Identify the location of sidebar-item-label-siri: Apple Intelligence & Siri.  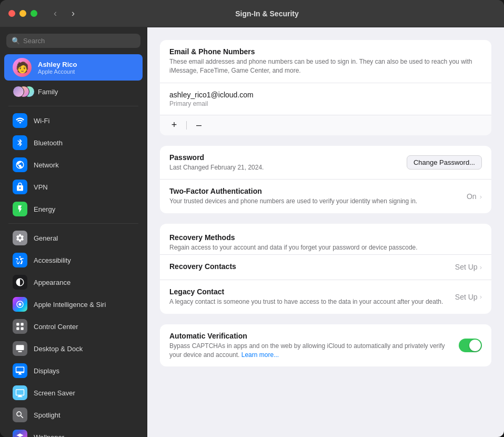
(69, 304).